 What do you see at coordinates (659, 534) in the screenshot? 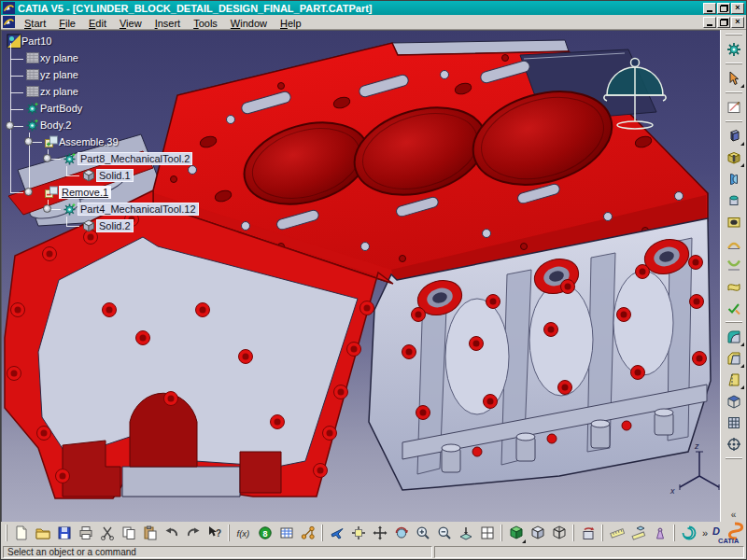
I see `measure-inertia-button` at bounding box center [659, 534].